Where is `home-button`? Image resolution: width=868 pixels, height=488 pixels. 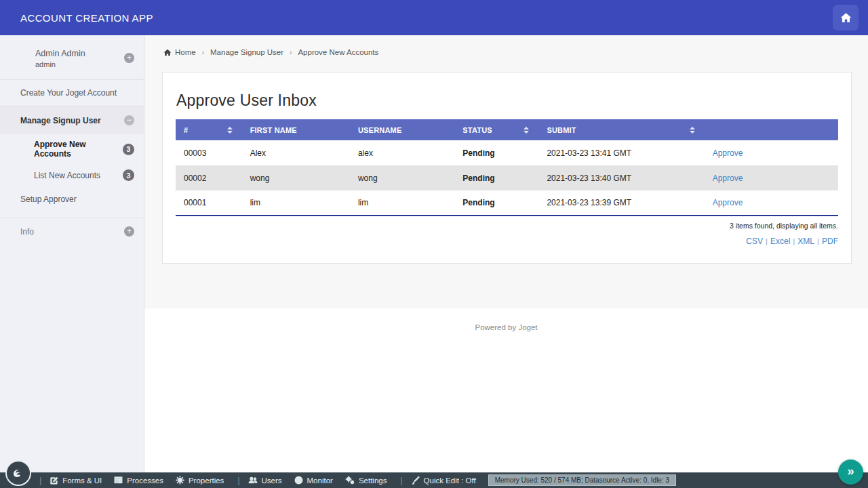 home-button is located at coordinates (846, 18).